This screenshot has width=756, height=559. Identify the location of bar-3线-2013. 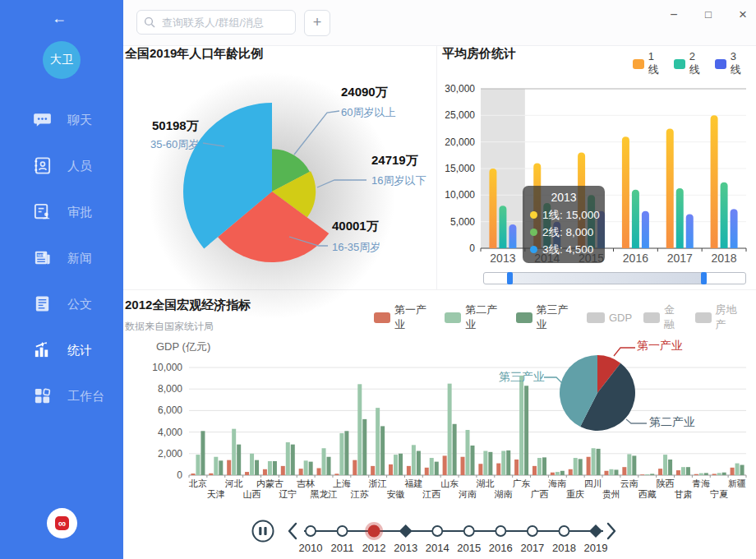
(513, 237).